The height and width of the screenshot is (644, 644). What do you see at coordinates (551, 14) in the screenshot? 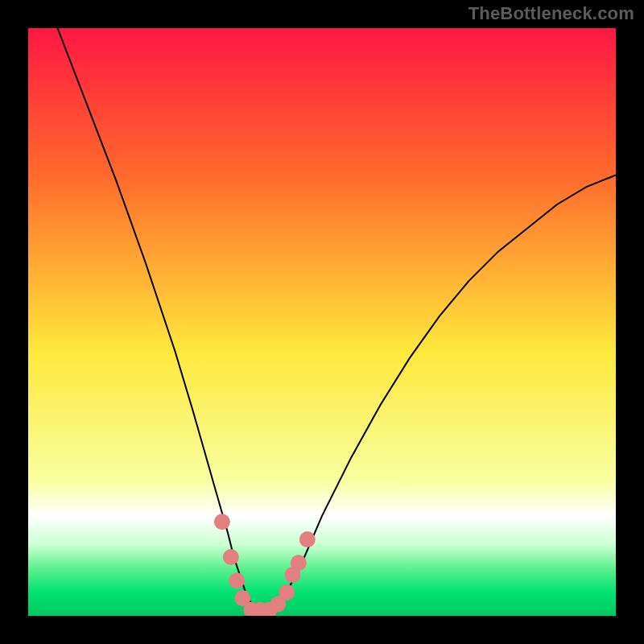
I see `watermark-text: TheBottleneck.com` at bounding box center [551, 14].